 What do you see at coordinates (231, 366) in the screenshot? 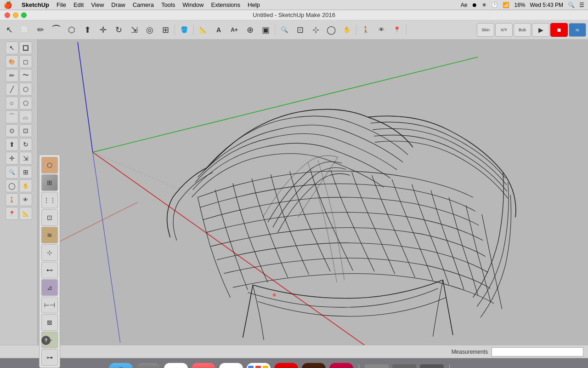
I see `dock-chrome: 🌐` at bounding box center [231, 366].